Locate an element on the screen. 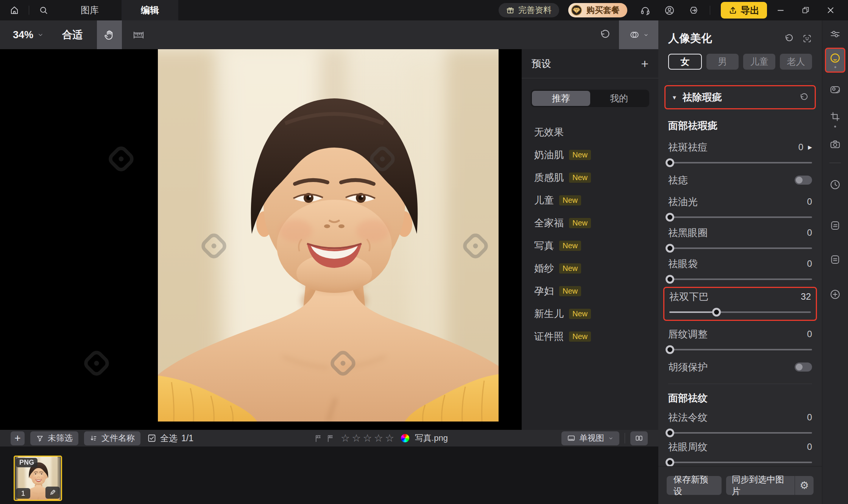 The height and width of the screenshot is (504, 848). group-label: 祛除瑕疵 is located at coordinates (702, 98).